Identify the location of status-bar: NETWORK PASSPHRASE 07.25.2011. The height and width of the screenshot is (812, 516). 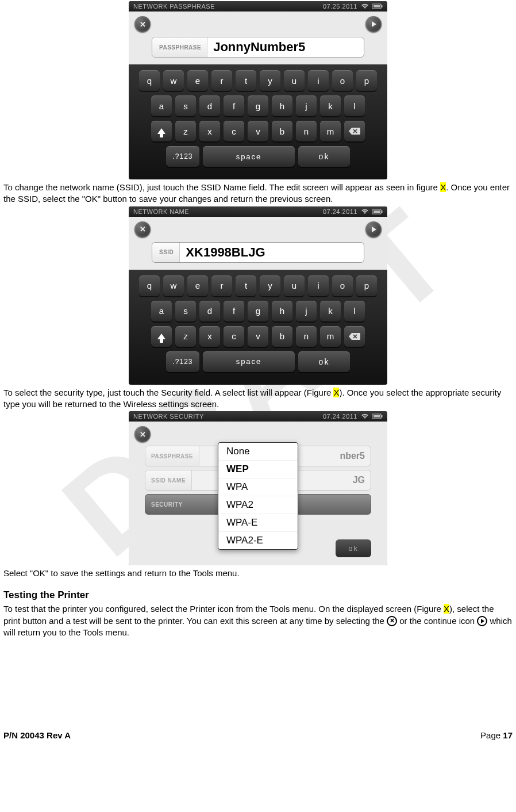
(258, 6).